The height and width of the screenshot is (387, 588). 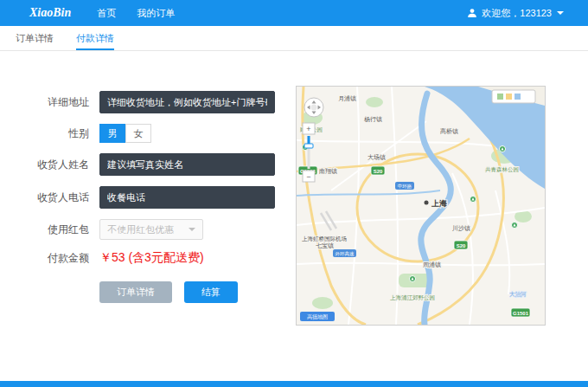 What do you see at coordinates (521, 313) in the screenshot?
I see `svg-text: G1501` at bounding box center [521, 313].